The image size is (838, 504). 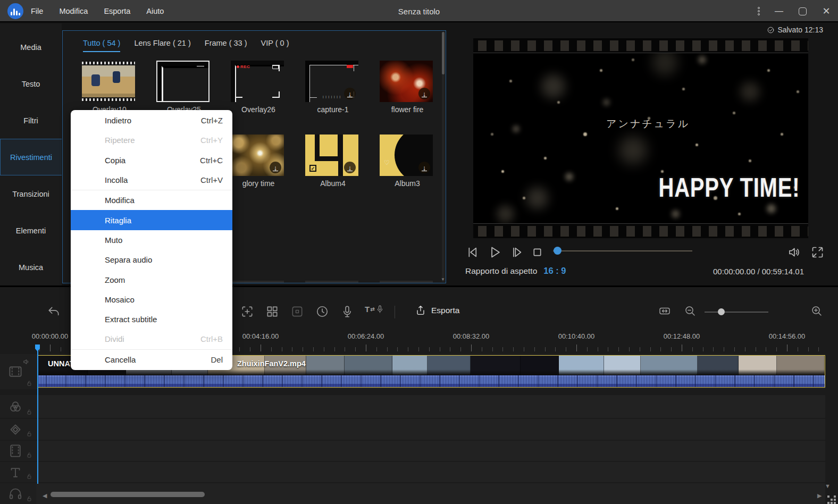 What do you see at coordinates (261, 336) in the screenshot?
I see `ruler-label: 00:04:16.00` at bounding box center [261, 336].